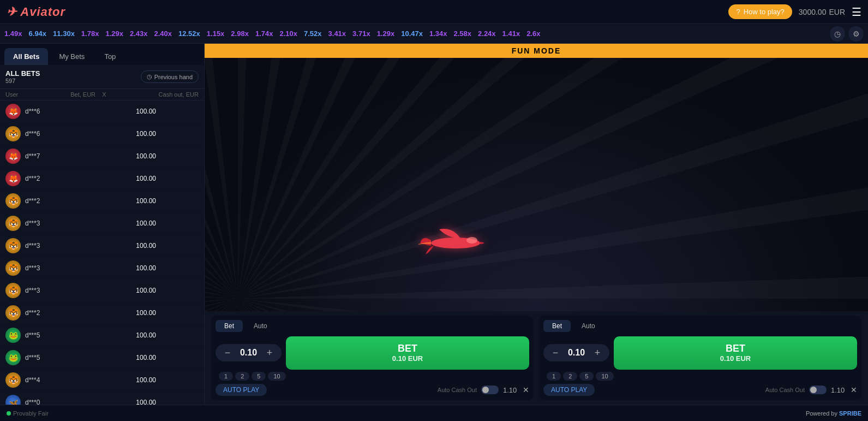 The width and height of the screenshot is (868, 421). I want to click on mult-item: 10.47x, so click(412, 34).